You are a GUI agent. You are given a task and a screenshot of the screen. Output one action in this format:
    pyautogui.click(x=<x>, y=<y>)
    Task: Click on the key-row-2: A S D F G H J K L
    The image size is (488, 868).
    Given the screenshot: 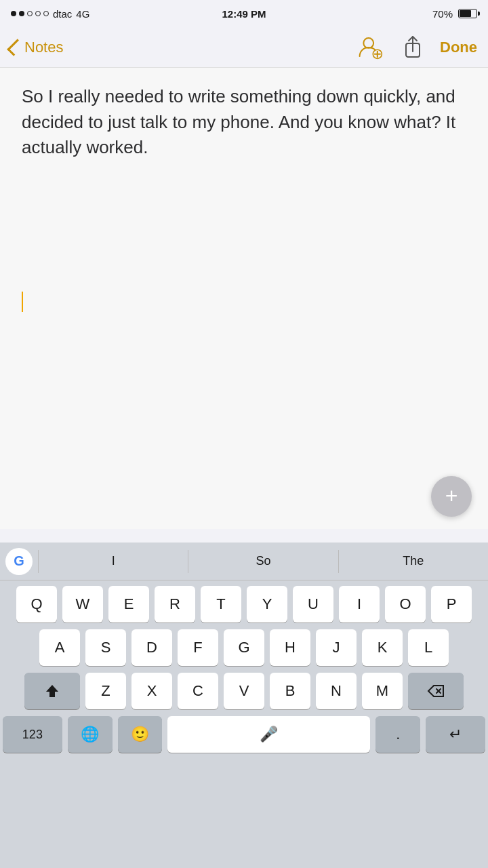 What is the action you would take?
    pyautogui.click(x=244, y=648)
    